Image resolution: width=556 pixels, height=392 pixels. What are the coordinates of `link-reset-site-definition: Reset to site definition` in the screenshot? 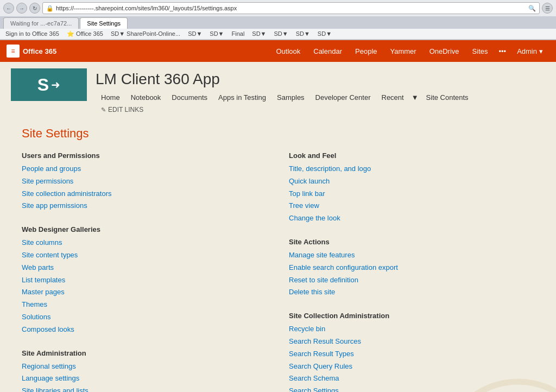 It's located at (412, 280).